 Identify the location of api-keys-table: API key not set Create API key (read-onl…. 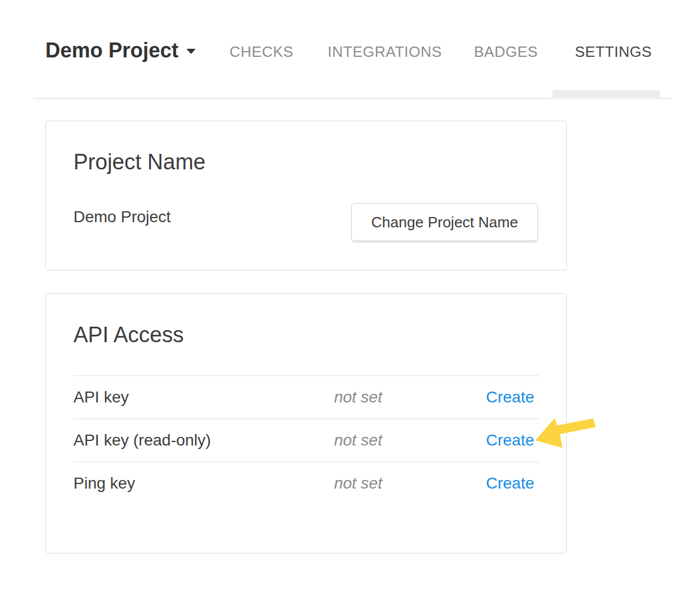
(306, 440).